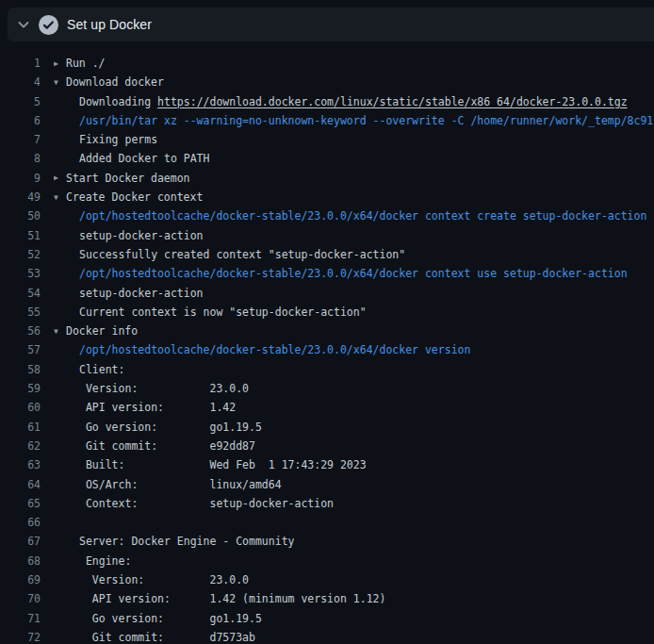 This screenshot has height=644, width=654. Describe the element at coordinates (327, 465) in the screenshot. I see `log-line: 63 Built: Wed Feb 1 17:43:29 2023` at that location.